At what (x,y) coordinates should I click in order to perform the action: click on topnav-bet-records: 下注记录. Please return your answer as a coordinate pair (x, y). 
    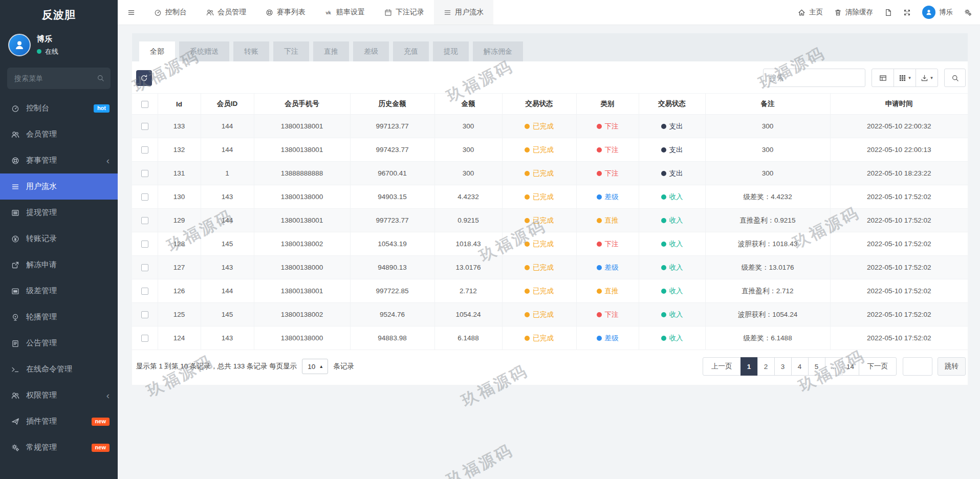
    Looking at the image, I should click on (404, 12).